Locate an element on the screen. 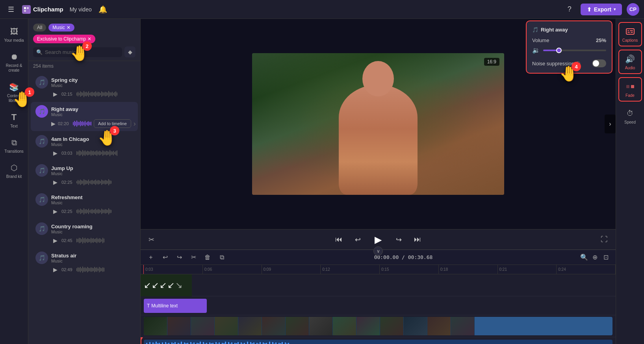  music-name: Country roaming is located at coordinates (92, 227).